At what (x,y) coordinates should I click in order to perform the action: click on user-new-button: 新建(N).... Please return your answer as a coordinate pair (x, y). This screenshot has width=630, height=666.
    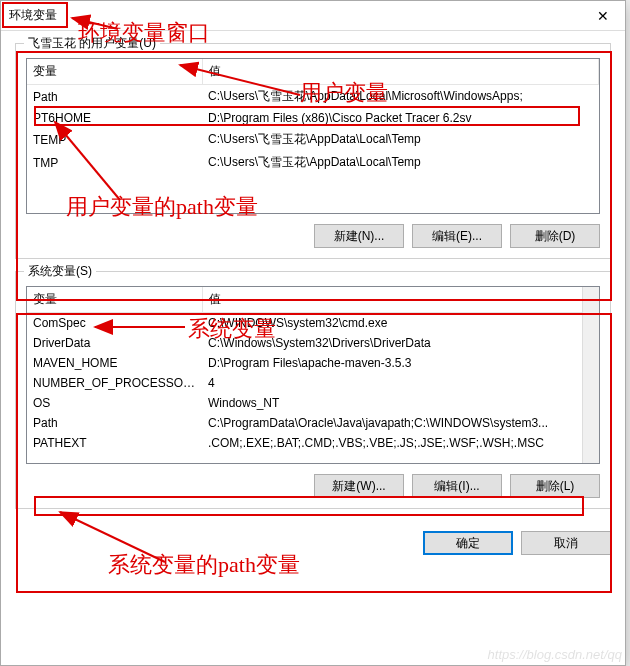
    Looking at the image, I should click on (359, 236).